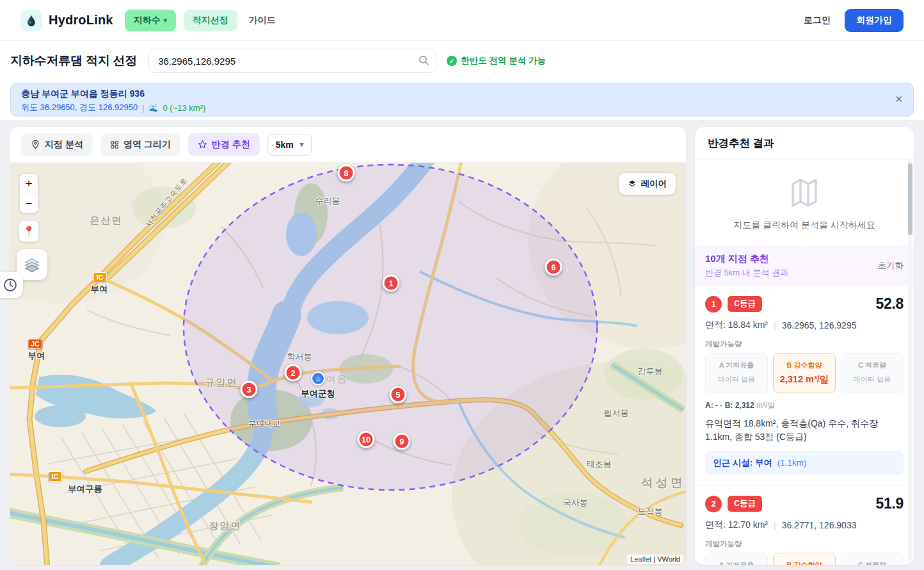 This screenshot has width=924, height=570. I want to click on nav-groundwater: 지하수 ▾, so click(150, 20).